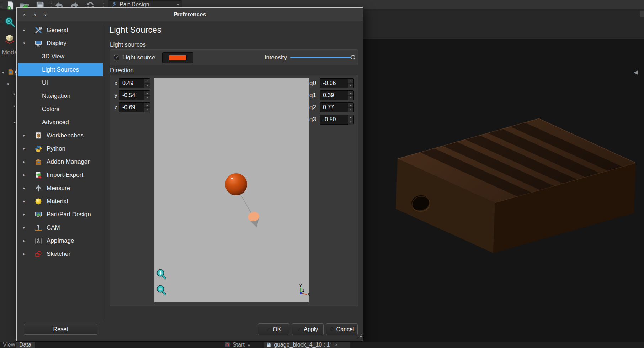 The image size is (644, 348). I want to click on panel-tab-view: View, so click(9, 345).